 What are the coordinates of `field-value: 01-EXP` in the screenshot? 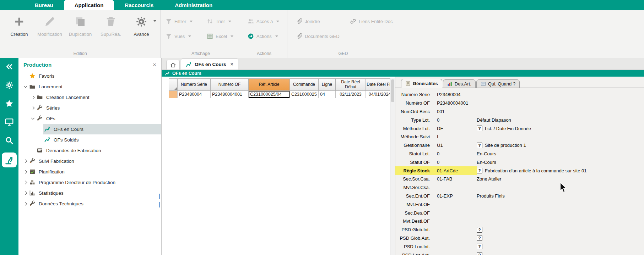 It's located at (457, 196).